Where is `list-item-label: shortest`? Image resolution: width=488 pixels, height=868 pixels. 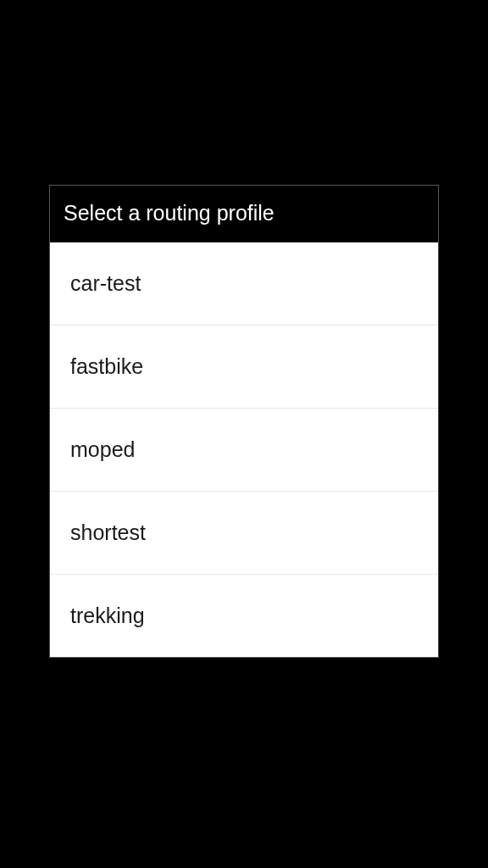
list-item-label: shortest is located at coordinates (108, 532).